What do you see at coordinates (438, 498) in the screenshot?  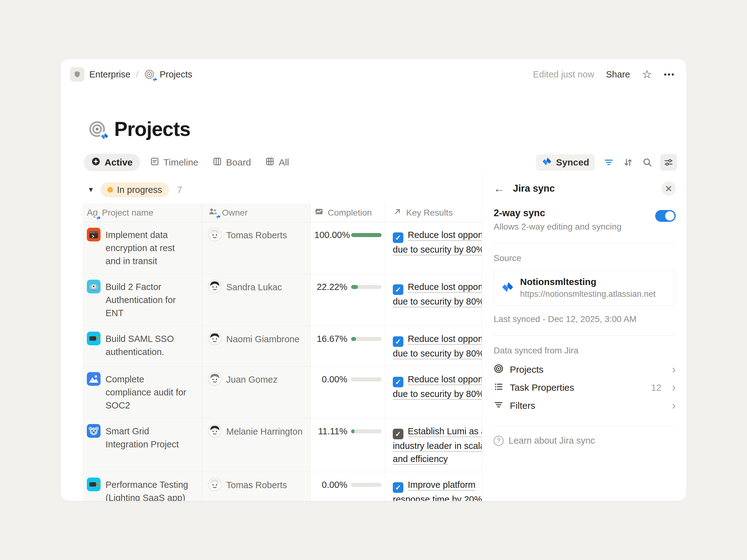 I see `key-result-link: response time by 20%` at bounding box center [438, 498].